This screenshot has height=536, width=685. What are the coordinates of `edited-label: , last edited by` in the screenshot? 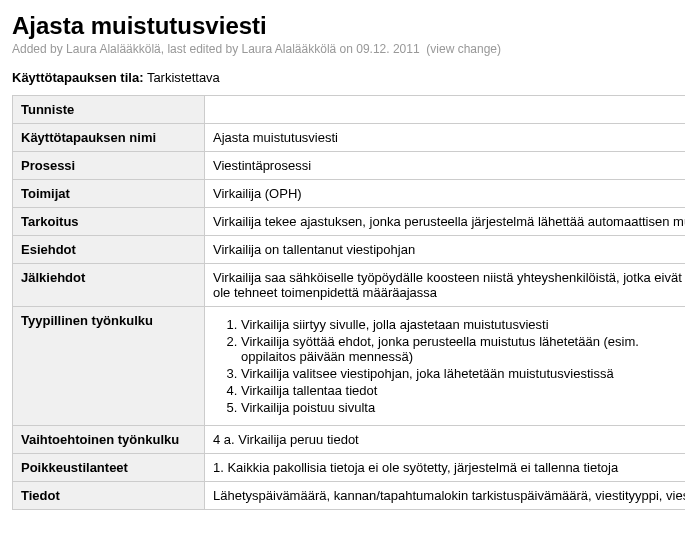 It's located at (202, 49).